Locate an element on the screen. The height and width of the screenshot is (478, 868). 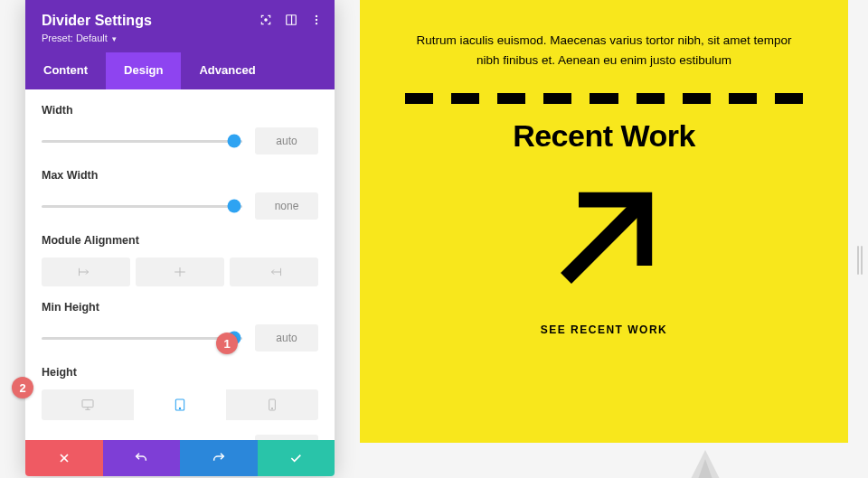
undo-button is located at coordinates (142, 458).